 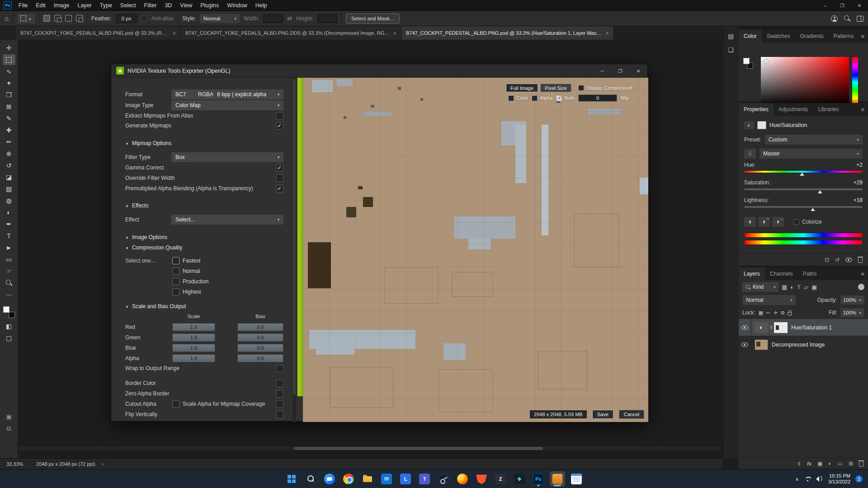 What do you see at coordinates (9, 312) in the screenshot?
I see `foreground-background-swatches` at bounding box center [9, 312].